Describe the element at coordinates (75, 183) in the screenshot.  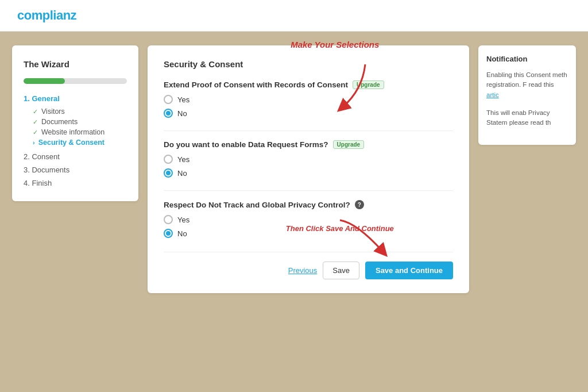
I see `wizard-step-finish: 4. Finish` at that location.